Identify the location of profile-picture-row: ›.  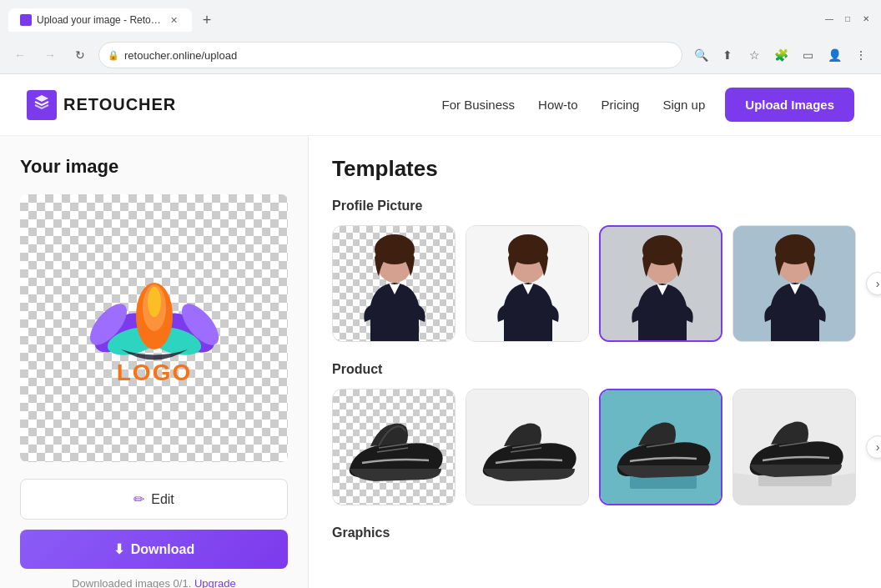
(595, 284).